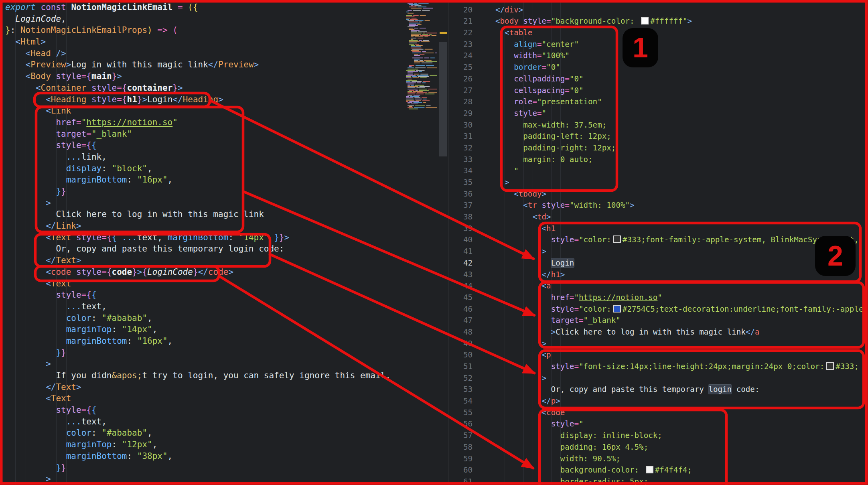 Image resolution: width=868 pixels, height=485 pixels. What do you see at coordinates (460, 344) in the screenshot?
I see `line-number: 49` at bounding box center [460, 344].